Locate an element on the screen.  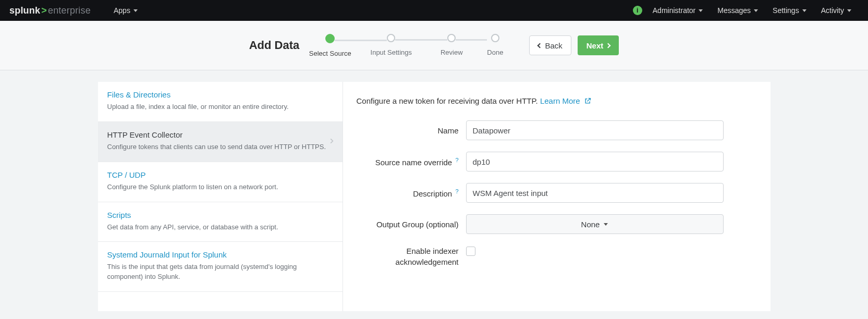
nav-administrator: Administrator is located at coordinates (678, 10).